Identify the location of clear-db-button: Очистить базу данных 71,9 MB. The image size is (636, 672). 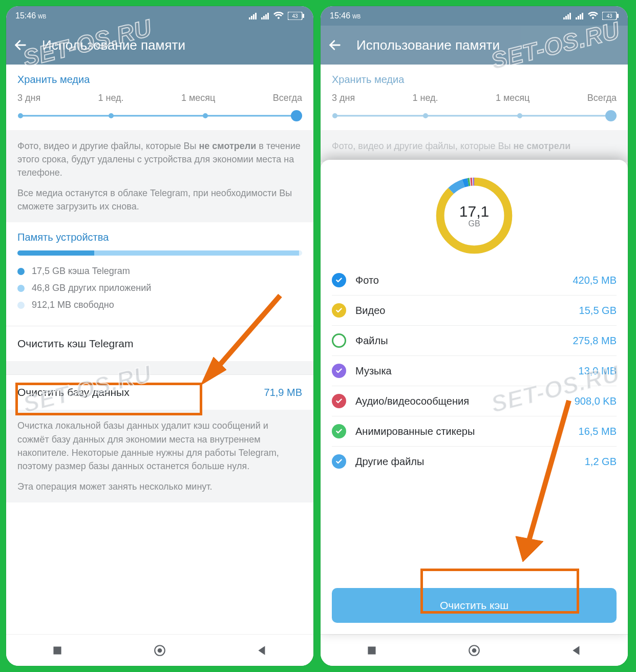
(160, 392).